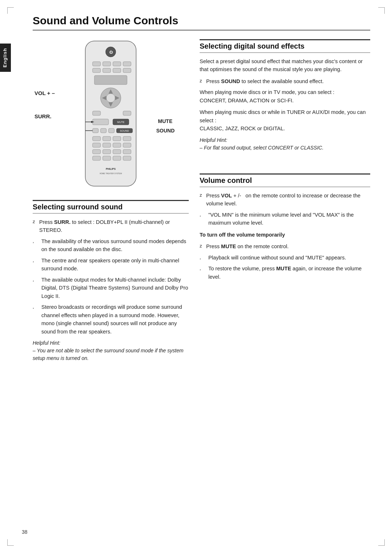 Image resolution: width=392 pixels, height=553 pixels. Describe the element at coordinates (285, 258) in the screenshot. I see `volume-sub2: Playback will continue without sound and…` at that location.